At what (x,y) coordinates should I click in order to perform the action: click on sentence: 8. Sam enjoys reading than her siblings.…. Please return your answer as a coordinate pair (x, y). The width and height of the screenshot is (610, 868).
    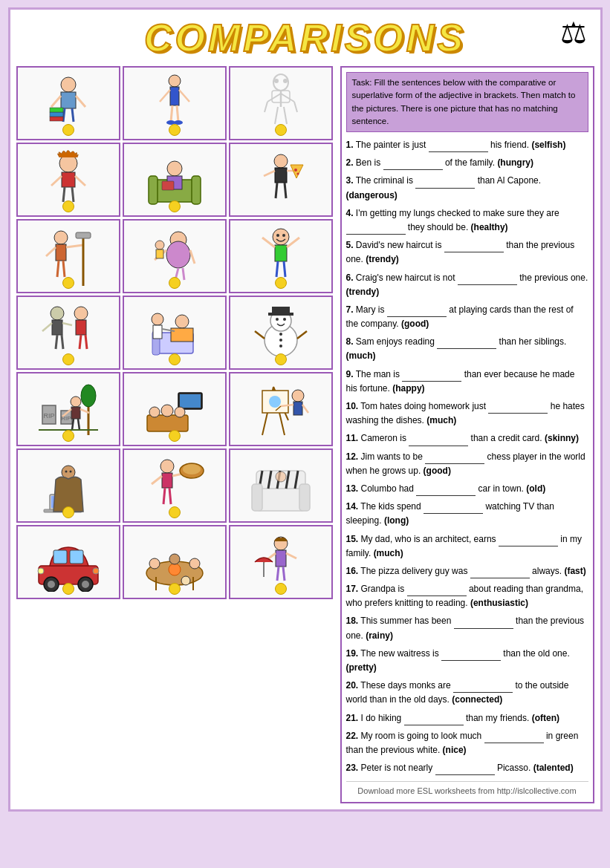
    Looking at the image, I should click on (467, 349).